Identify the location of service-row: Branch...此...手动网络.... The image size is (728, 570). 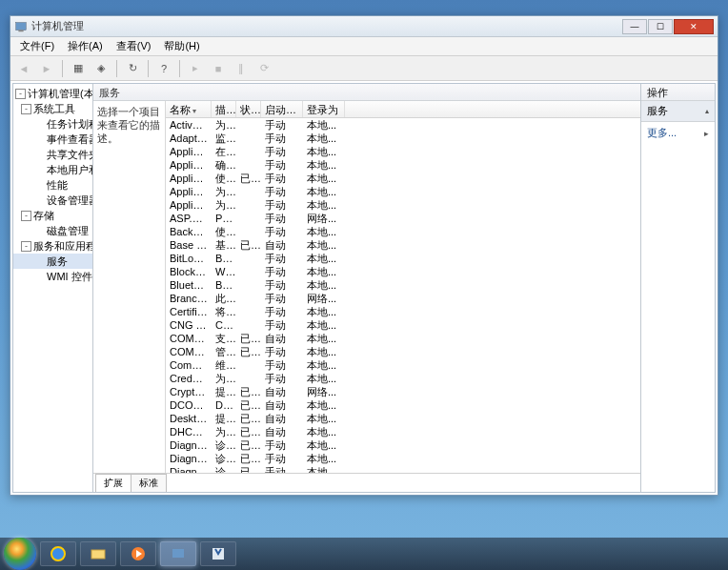
(403, 298).